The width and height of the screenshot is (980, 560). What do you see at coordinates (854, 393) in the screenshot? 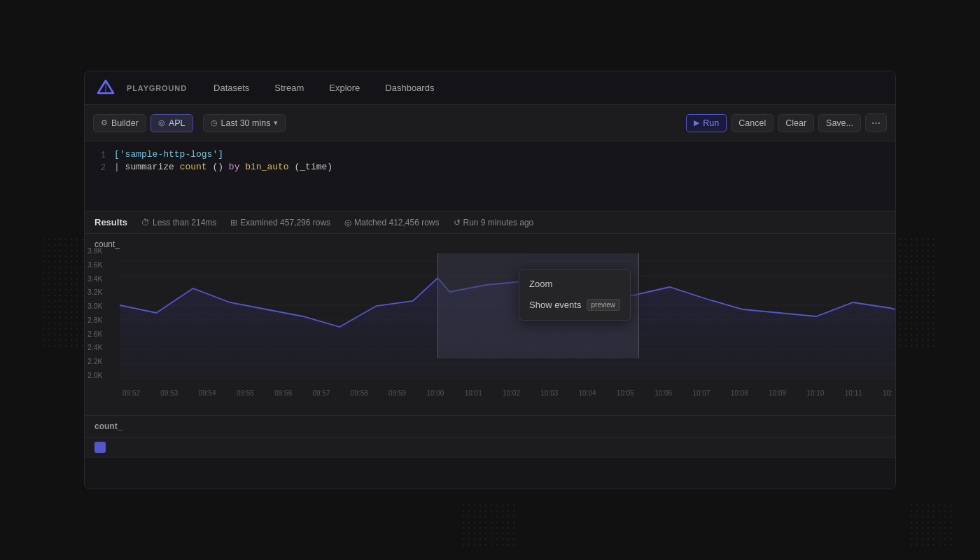
I see `x-label-19: 10:11` at bounding box center [854, 393].